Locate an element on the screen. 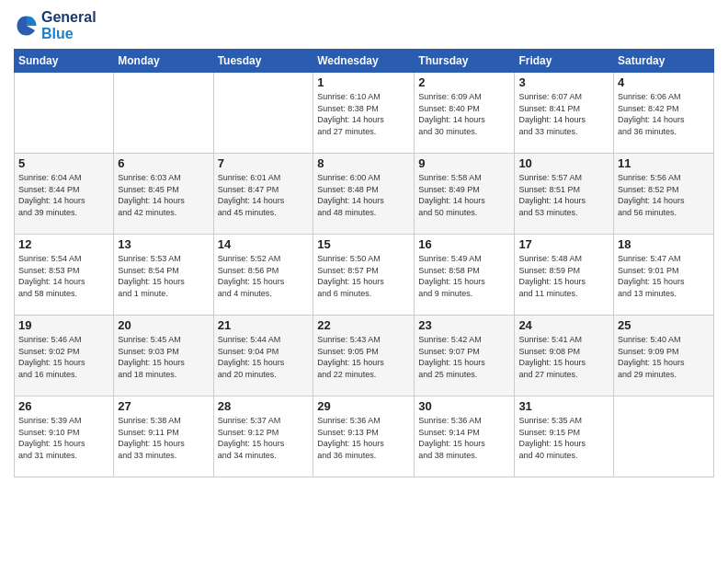 Image resolution: width=728 pixels, height=563 pixels. day-number: 23 is located at coordinates (464, 326).